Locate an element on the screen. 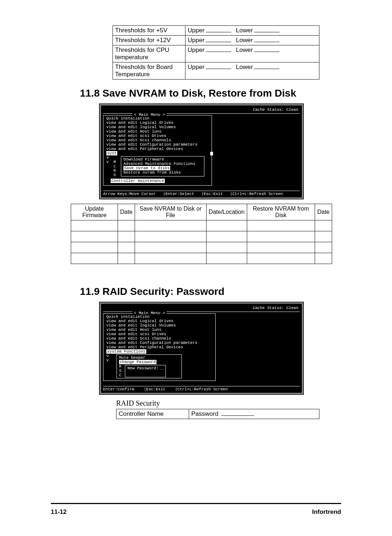 The image size is (392, 536). terminal-screenshot-2: Cache Status: Clean < Main Menu > Quick … is located at coordinates (201, 348).